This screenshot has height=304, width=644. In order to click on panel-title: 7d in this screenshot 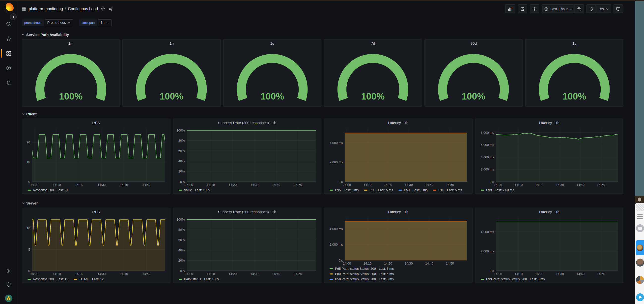, I will do `click(373, 43)`.